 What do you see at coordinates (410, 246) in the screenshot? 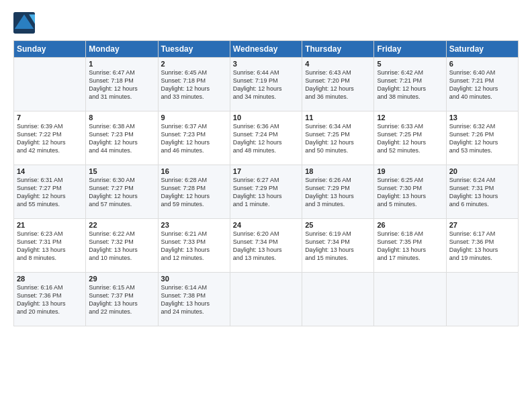
I see `calendar-cell: 26Sunrise: 6:18 AM Sunset: 7:35 PM Dayli…` at bounding box center [410, 246].